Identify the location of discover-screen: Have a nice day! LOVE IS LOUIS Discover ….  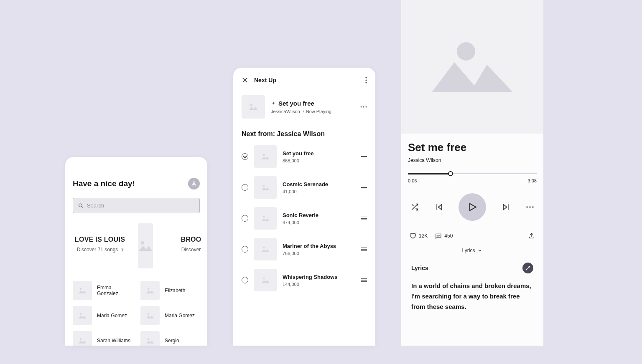
(136, 251).